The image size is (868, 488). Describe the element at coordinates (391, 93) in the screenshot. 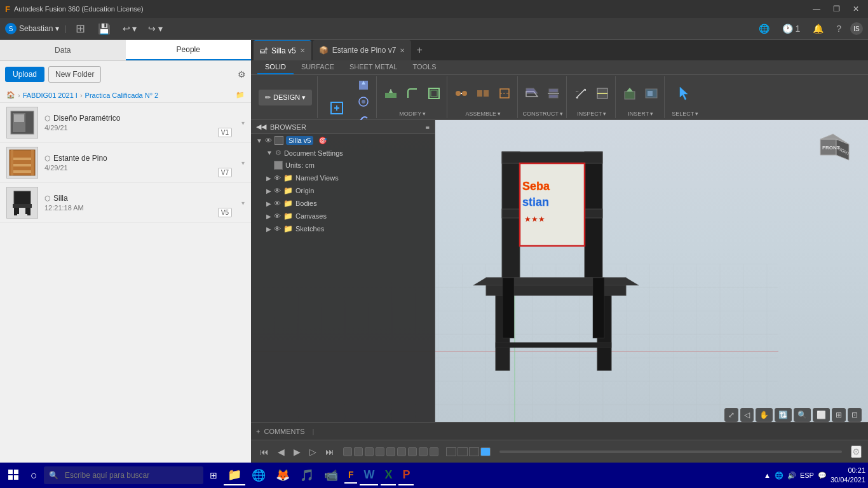

I see `press-pull-btn` at that location.